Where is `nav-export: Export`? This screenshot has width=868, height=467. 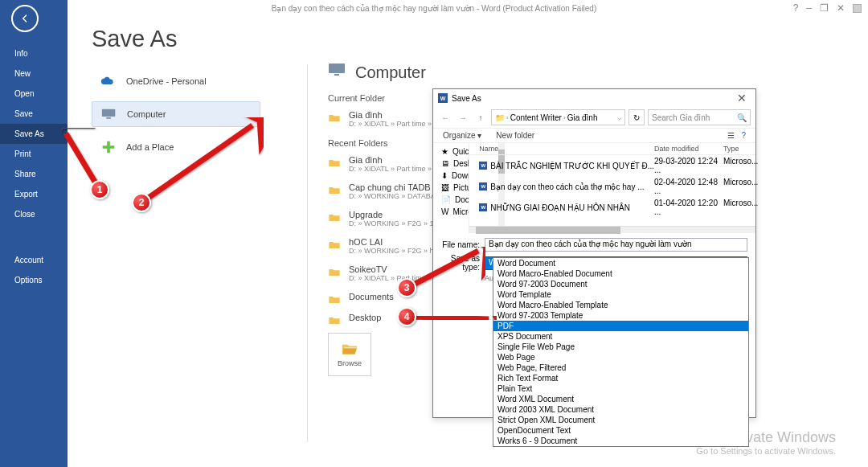 nav-export: Export is located at coordinates (34, 195).